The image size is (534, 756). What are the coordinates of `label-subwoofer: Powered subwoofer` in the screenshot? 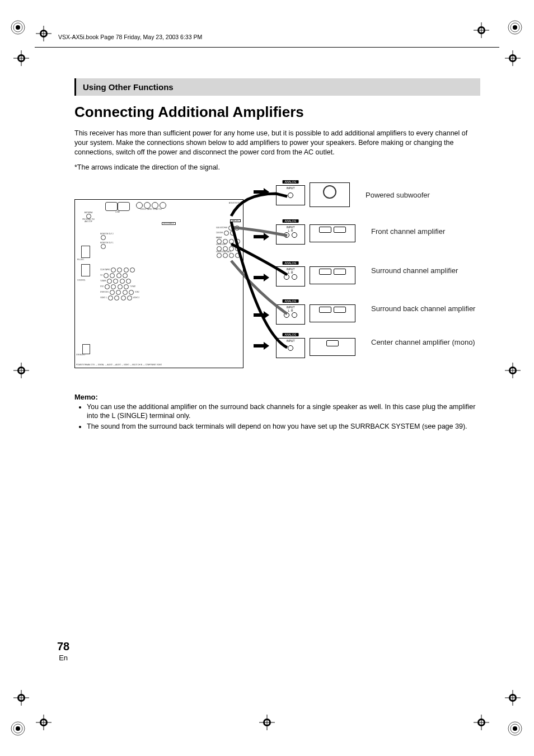 It's located at (397, 195).